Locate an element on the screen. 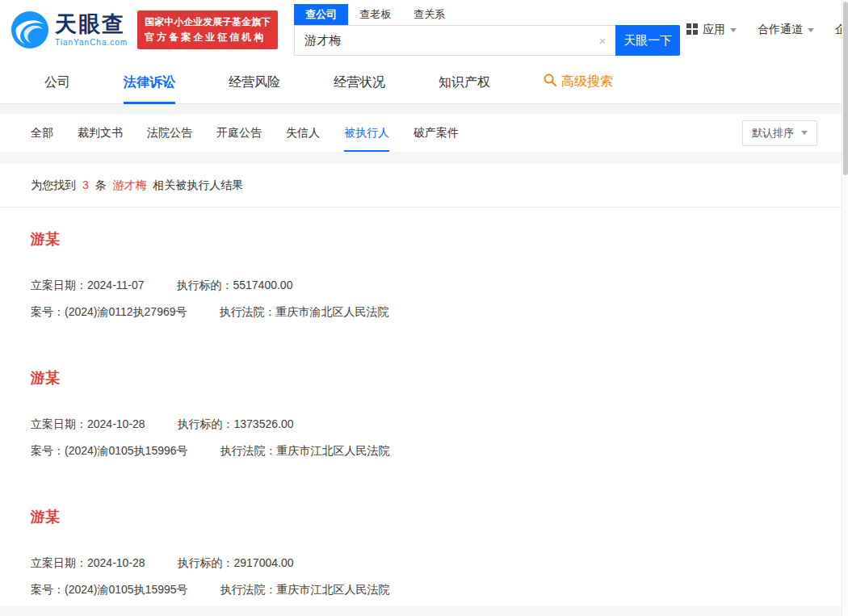 The width and height of the screenshot is (848, 616). subnav-all: 全部 is located at coordinates (42, 132).